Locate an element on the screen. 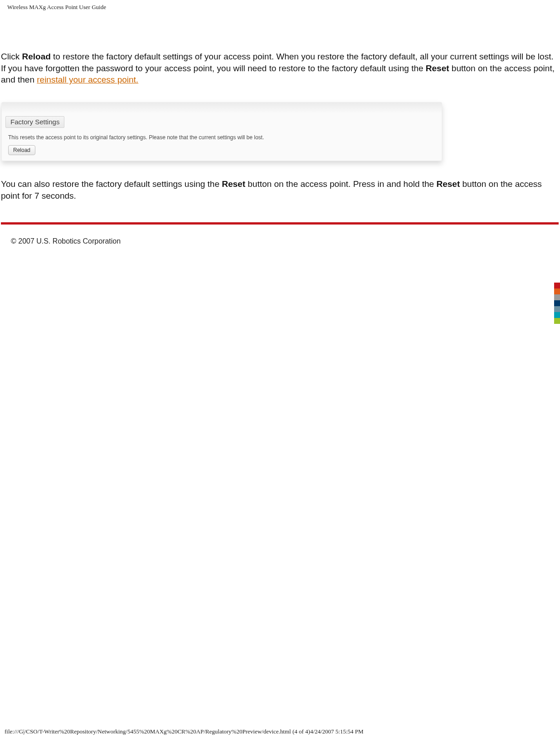  para-reset-instructions: You can also restore the factory default… is located at coordinates (280, 190).